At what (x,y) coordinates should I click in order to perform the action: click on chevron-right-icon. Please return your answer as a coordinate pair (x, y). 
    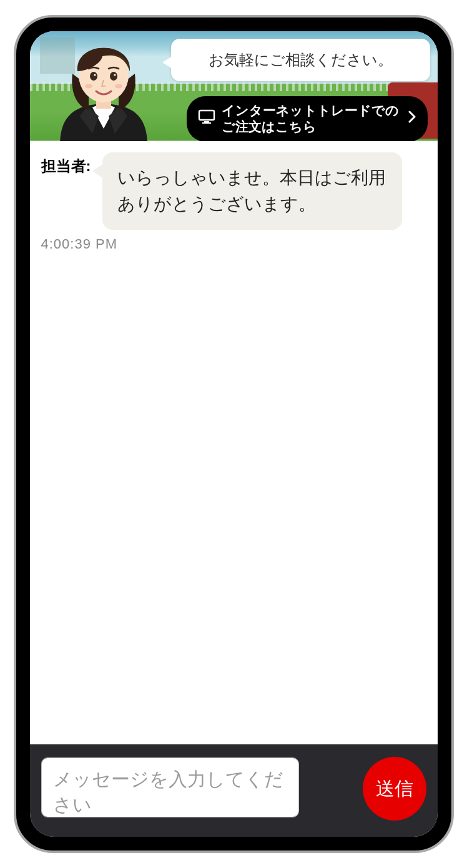
    Looking at the image, I should click on (412, 119).